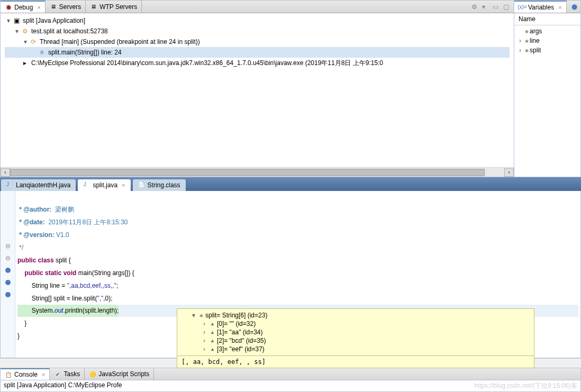 This screenshot has height=392, width=581. I want to click on variables-tabs: (x)= Variables × ⬤, so click(547, 7).